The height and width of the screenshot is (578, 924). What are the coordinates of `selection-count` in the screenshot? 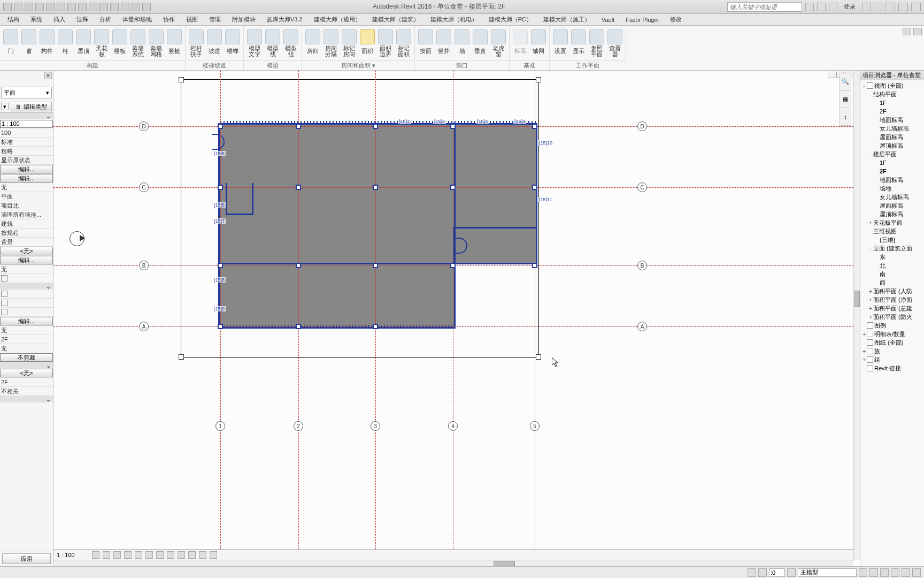 It's located at (777, 573).